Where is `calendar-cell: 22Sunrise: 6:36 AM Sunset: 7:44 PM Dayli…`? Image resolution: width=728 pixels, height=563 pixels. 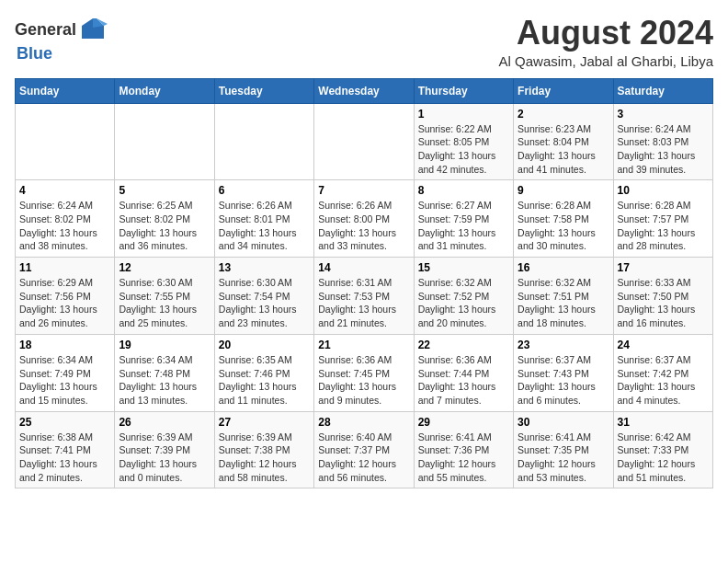 calendar-cell: 22Sunrise: 6:36 AM Sunset: 7:44 PM Dayli… is located at coordinates (463, 373).